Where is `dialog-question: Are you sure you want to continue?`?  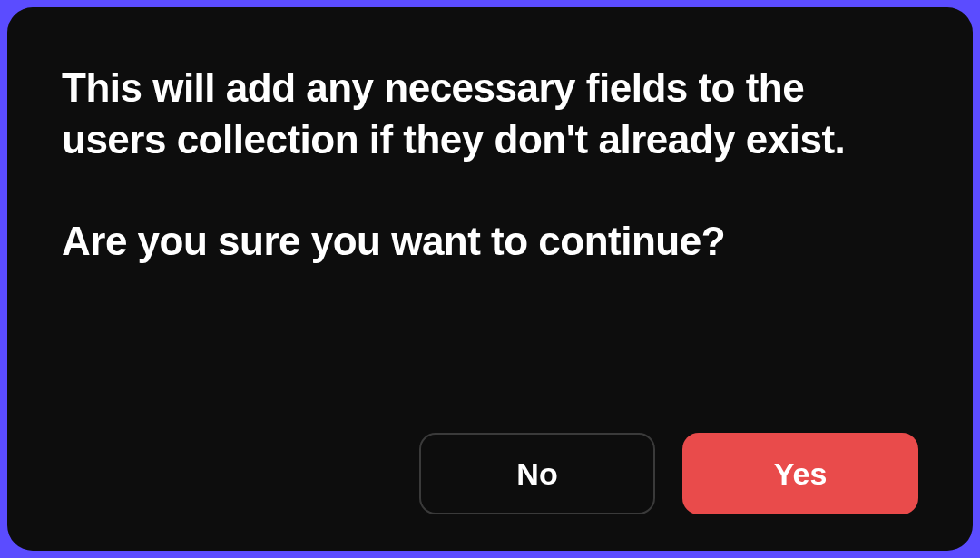
dialog-question: Are you sure you want to continue? is located at coordinates (490, 241).